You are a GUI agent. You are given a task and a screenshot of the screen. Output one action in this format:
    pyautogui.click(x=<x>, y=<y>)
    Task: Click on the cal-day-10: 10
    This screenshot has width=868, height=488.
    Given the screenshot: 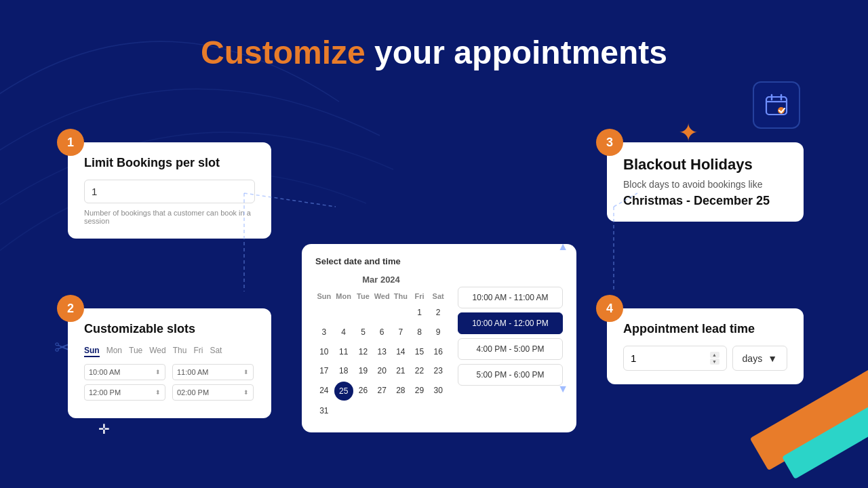 What is the action you would take?
    pyautogui.click(x=324, y=352)
    